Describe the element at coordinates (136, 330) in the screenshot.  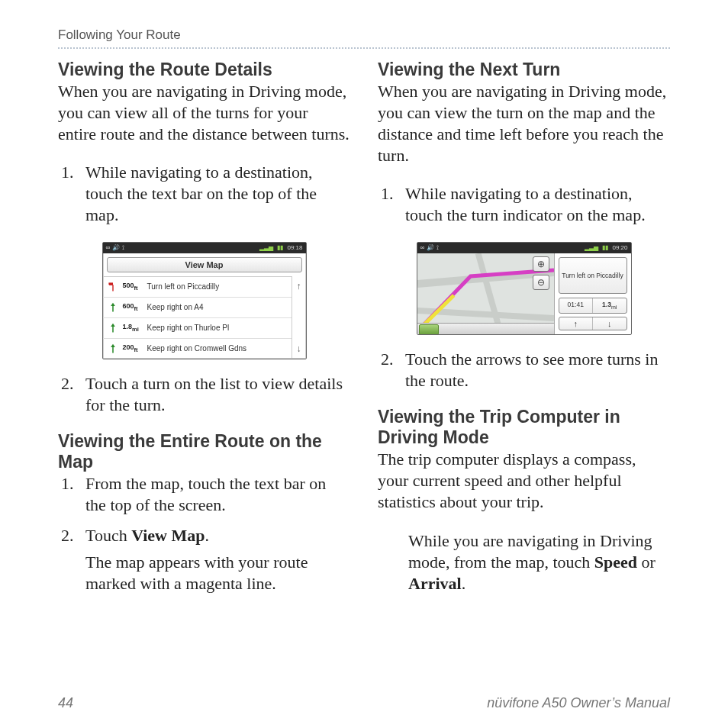
I see `turn-distance-unit: mi` at that location.